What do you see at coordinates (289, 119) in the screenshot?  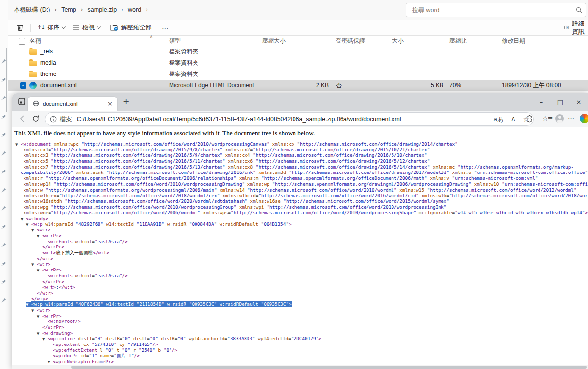 I see `address-bar: 檔案 C:/Users/IEC120639/AppData/Local/Temp…` at bounding box center [289, 119].